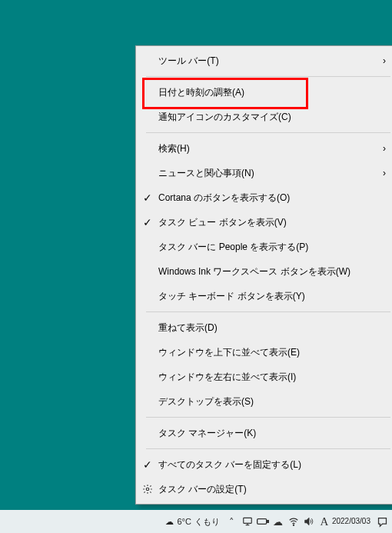 Image resolution: width=392 pixels, height=533 pixels. I want to click on menu-item-label: タスク バーの設定(T), so click(267, 489).